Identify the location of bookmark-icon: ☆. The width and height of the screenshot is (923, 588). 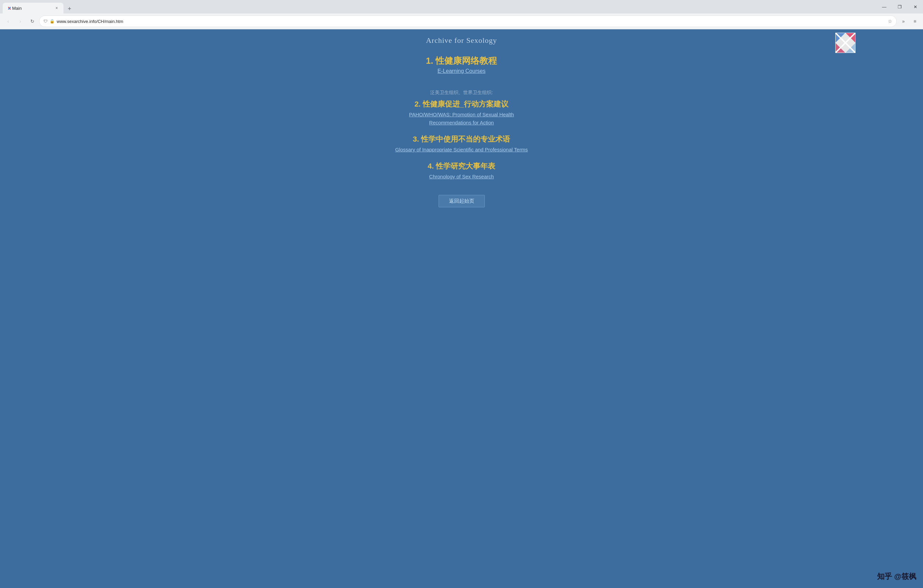
(890, 21).